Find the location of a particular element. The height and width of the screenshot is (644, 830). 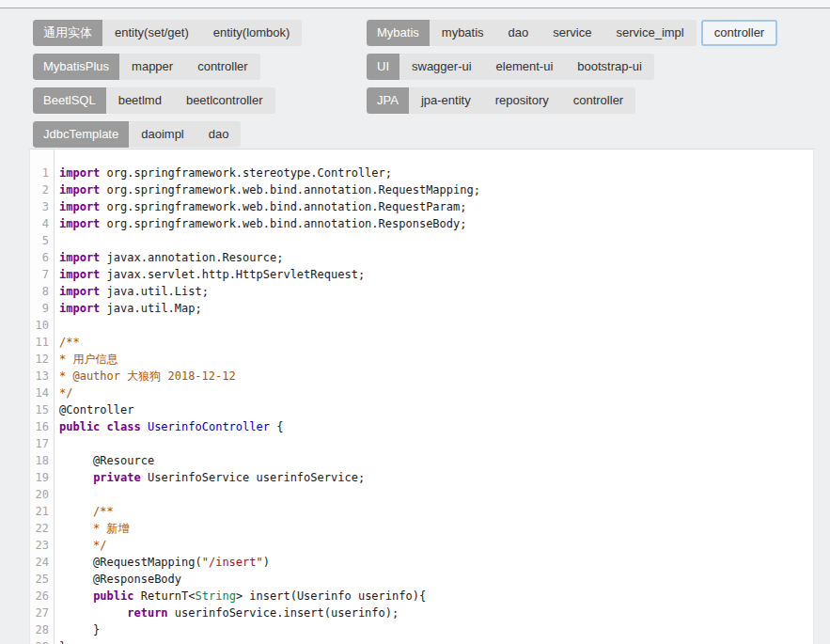

template-button: daoimpl is located at coordinates (163, 134).